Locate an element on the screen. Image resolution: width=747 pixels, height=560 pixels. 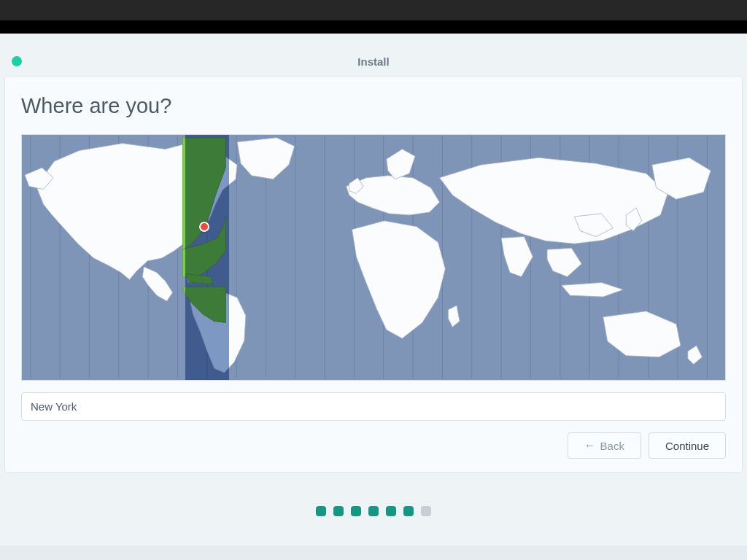
content-gap is located at coordinates (374, 40).